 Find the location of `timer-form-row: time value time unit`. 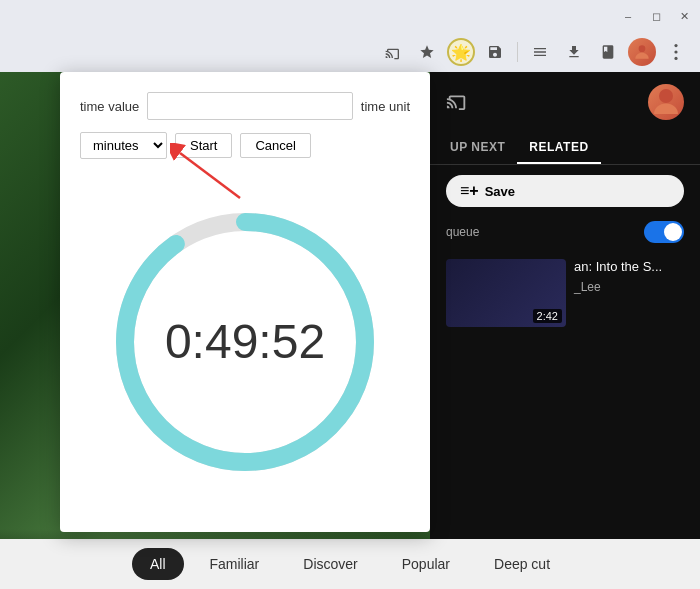

timer-form-row: time value time unit is located at coordinates (245, 106).